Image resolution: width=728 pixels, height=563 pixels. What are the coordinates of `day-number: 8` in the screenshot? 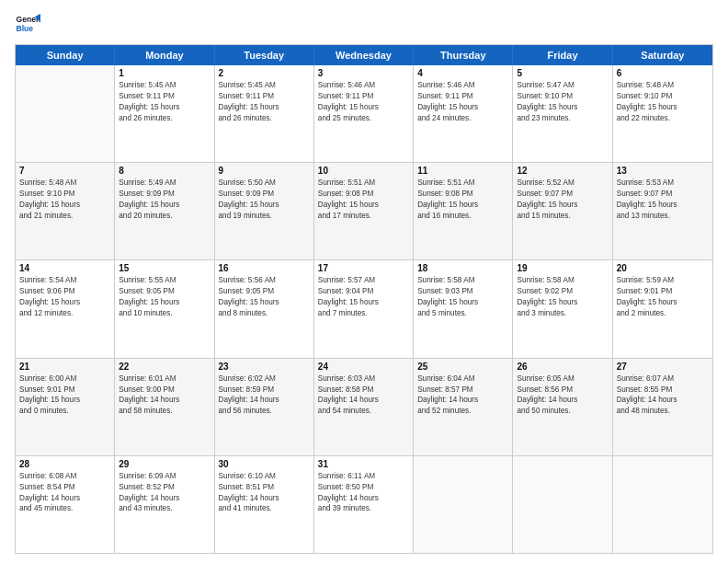 It's located at (164, 171).